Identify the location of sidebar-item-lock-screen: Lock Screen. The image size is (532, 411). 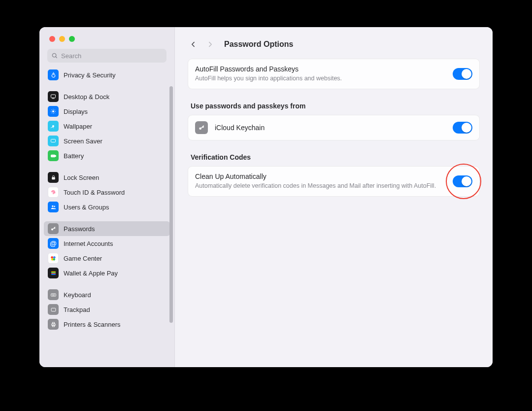
(107, 177).